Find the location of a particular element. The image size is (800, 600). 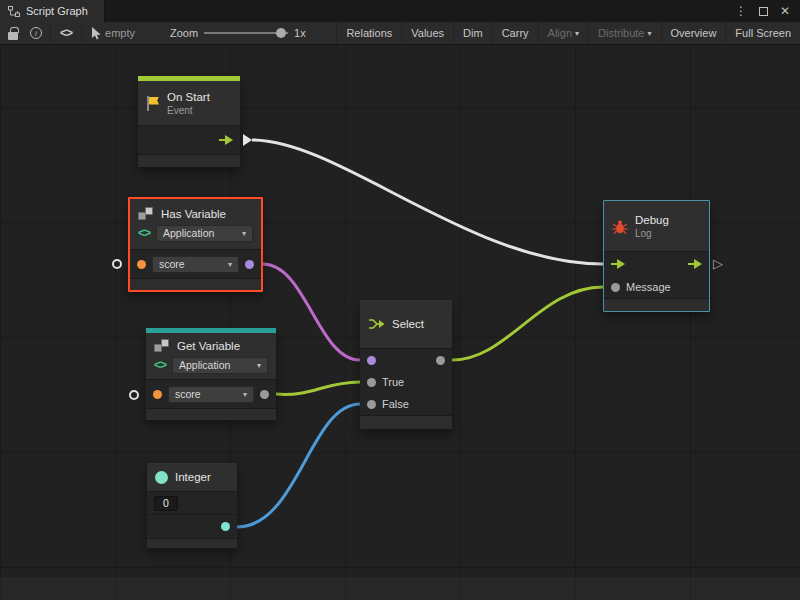

node-select: Select True False is located at coordinates (406, 364).